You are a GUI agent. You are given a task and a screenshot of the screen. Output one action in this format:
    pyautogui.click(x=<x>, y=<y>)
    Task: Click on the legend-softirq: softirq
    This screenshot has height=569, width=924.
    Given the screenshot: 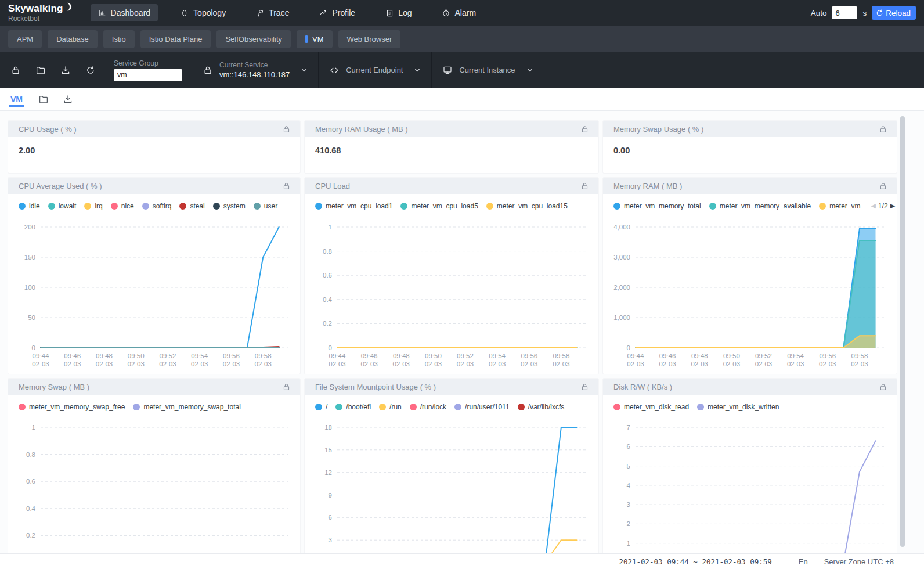 What is the action you would take?
    pyautogui.click(x=157, y=206)
    